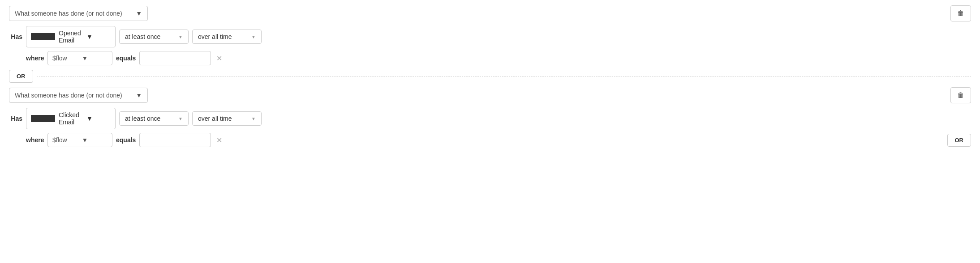 This screenshot has height=263, width=980. What do you see at coordinates (150, 37) in the screenshot?
I see `frequency-label-1: at least once` at bounding box center [150, 37].